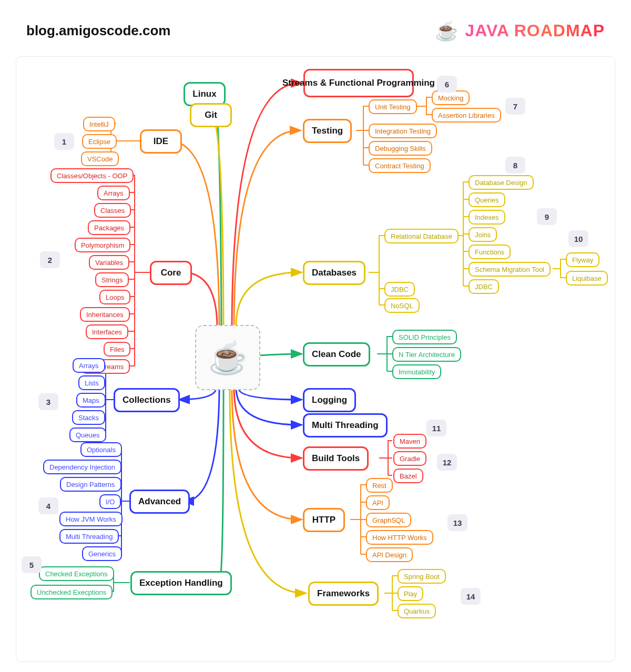  What do you see at coordinates (99, 141) in the screenshot?
I see `ide-opt-1: Eclipse` at bounding box center [99, 141].